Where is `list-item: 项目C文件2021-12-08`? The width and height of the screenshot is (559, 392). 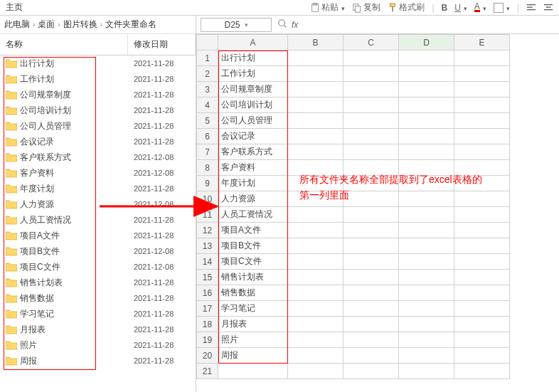
list-item: 项目C文件2021-12-08 is located at coordinates (98, 267).